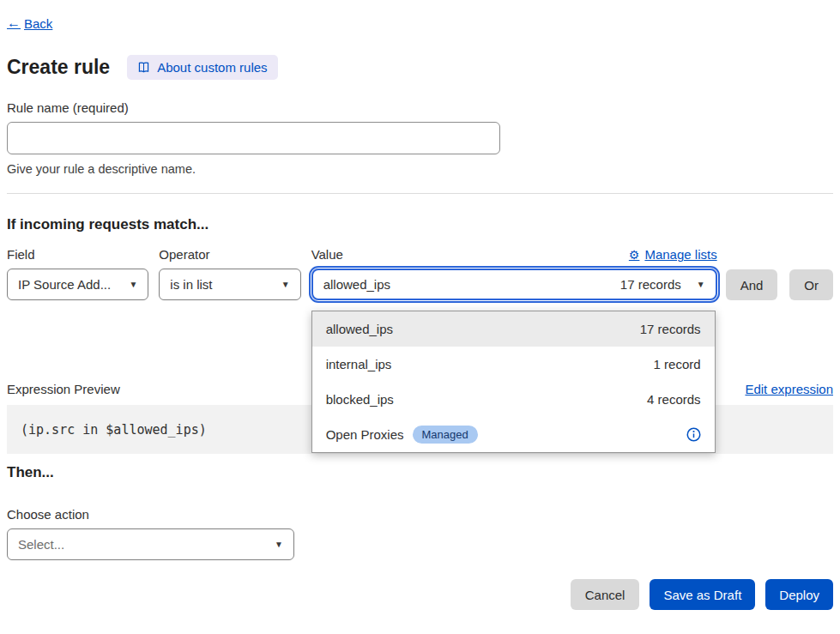  I want to click on list-item-left: Open Proxies Managed, so click(402, 434).